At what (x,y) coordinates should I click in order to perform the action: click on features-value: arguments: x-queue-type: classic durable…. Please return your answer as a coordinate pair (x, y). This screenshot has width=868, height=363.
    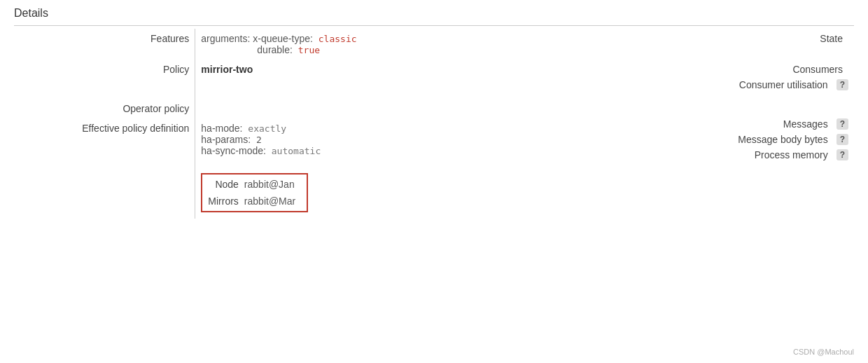
    Looking at the image, I should click on (401, 44).